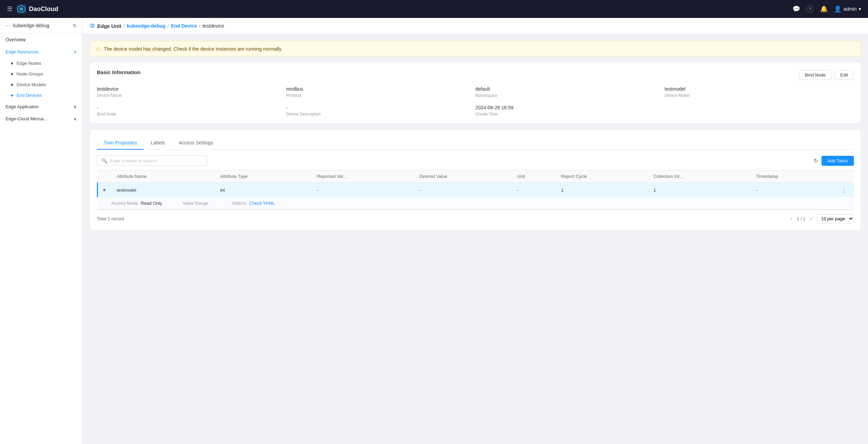 The height and width of the screenshot is (444, 868). What do you see at coordinates (603, 190) in the screenshot?
I see `report-cycle-cell: 1` at bounding box center [603, 190].